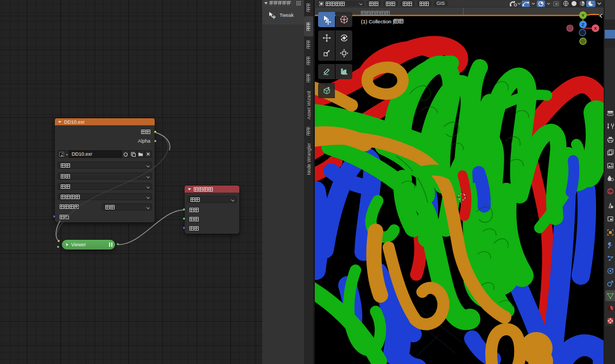  What do you see at coordinates (595, 28) in the screenshot?
I see `svg-text: X` at bounding box center [595, 28].